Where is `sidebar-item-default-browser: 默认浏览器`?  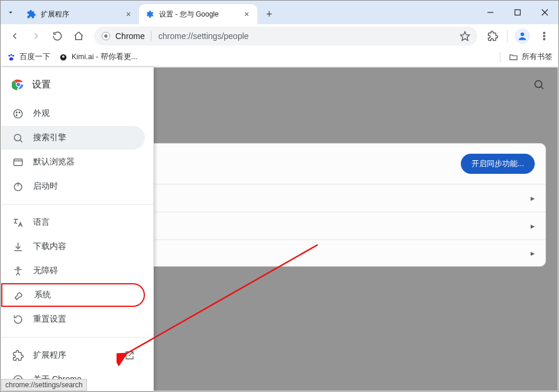 sidebar-item-default-browser: 默认浏览器 is located at coordinates (73, 162).